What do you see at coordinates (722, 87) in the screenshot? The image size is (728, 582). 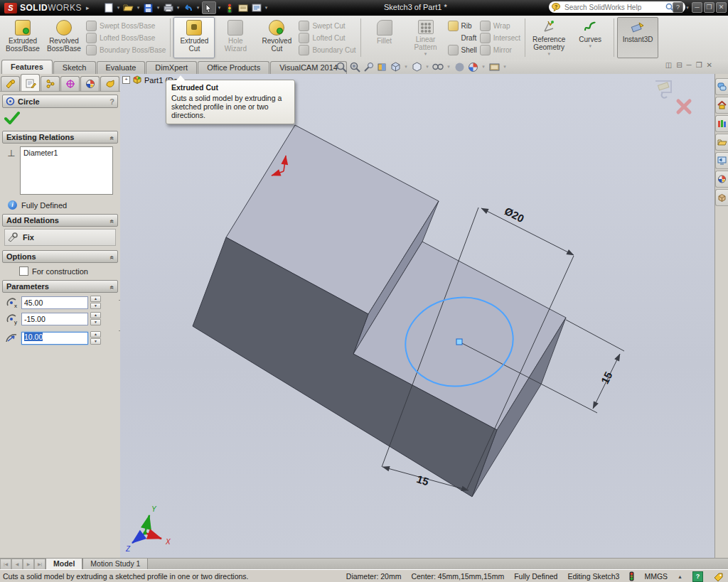 I see `solidworks-resources-tab` at bounding box center [722, 87].